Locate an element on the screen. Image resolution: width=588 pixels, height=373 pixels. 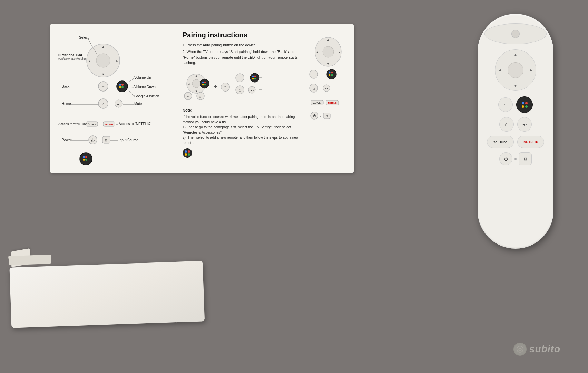
remote-nav-ring: ▲ ▼ ◄ ► is located at coordinates (516, 70).